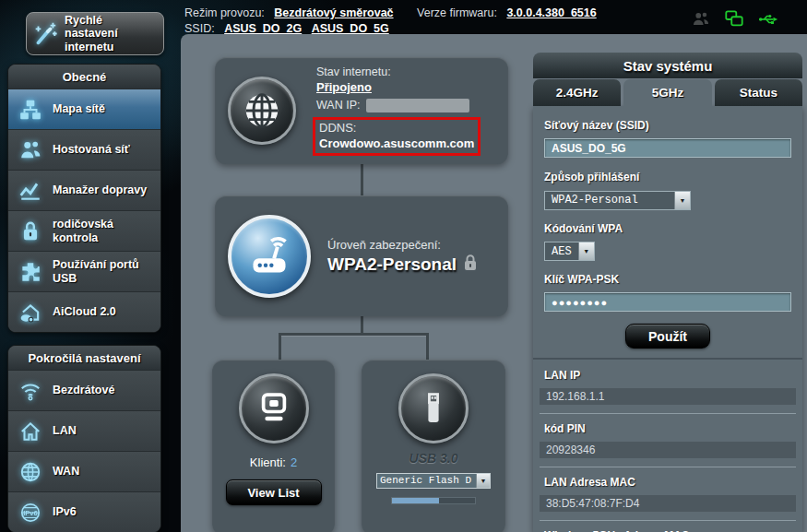 The image size is (807, 532). I want to click on ssid-2g-link: ASUS_DO_2G, so click(263, 29).